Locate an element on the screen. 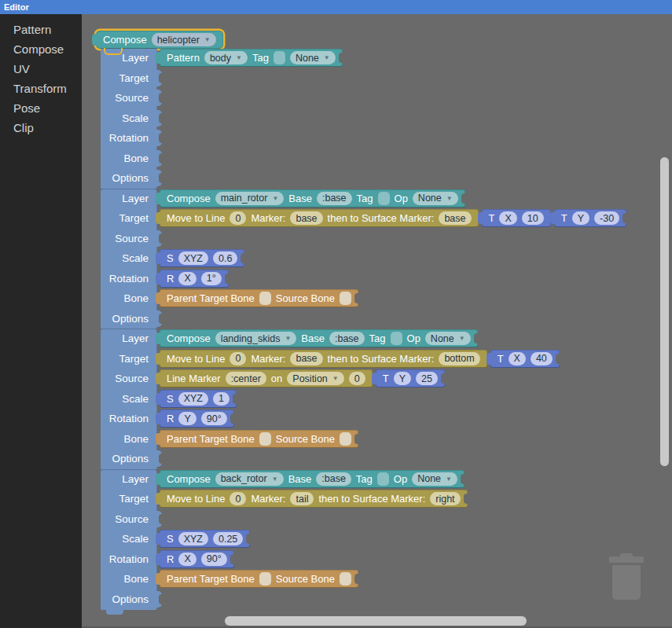 Image resolution: width=672 pixels, height=628 pixels. dropdown-field: back_rotor▼ is located at coordinates (250, 479).